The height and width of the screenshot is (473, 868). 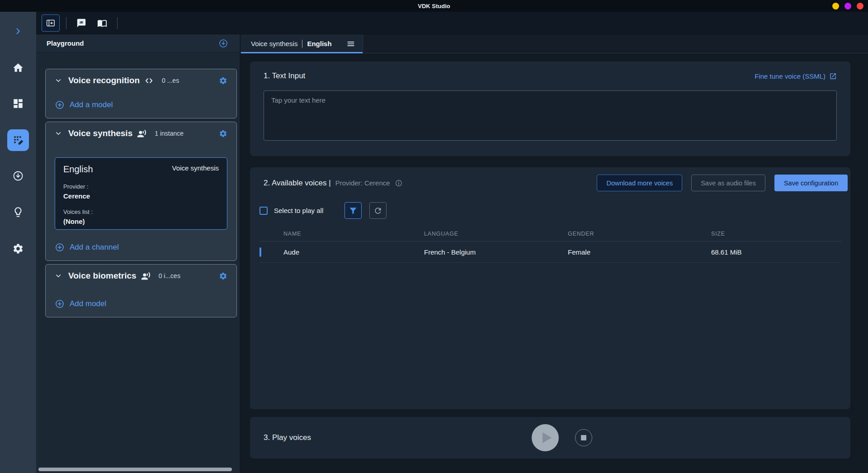 What do you see at coordinates (378, 211) in the screenshot?
I see `refresh-button` at bounding box center [378, 211].